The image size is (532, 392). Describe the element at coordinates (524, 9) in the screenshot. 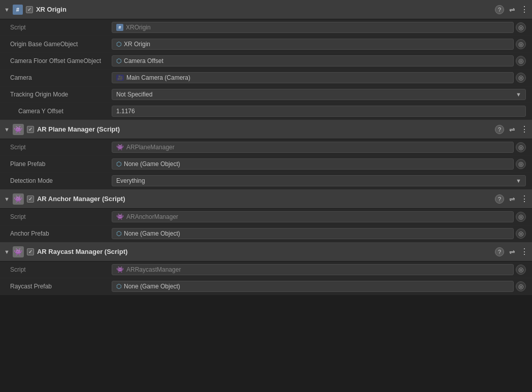

I see `xr-origin-menu-button: ⋮` at that location.